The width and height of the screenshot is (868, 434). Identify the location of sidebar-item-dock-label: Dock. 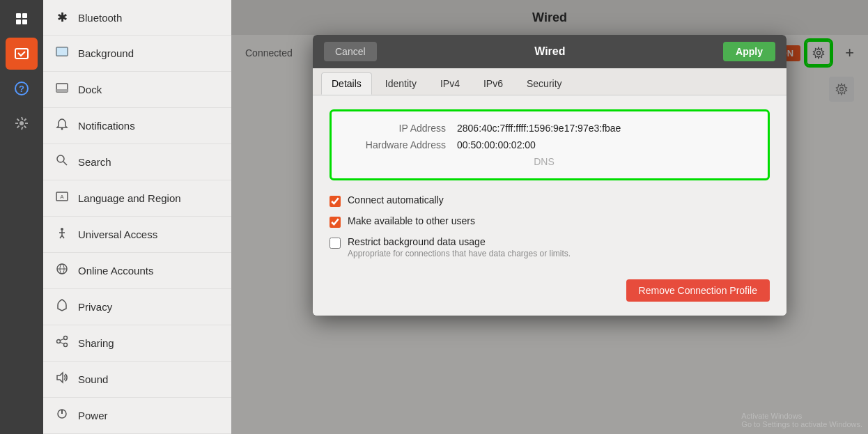
(90, 89).